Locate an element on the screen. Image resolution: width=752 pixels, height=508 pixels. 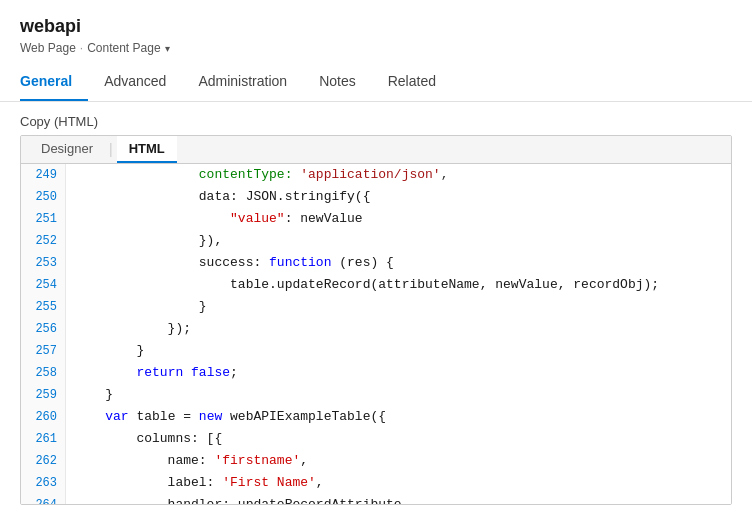
line-number: 249 is located at coordinates (44, 175).